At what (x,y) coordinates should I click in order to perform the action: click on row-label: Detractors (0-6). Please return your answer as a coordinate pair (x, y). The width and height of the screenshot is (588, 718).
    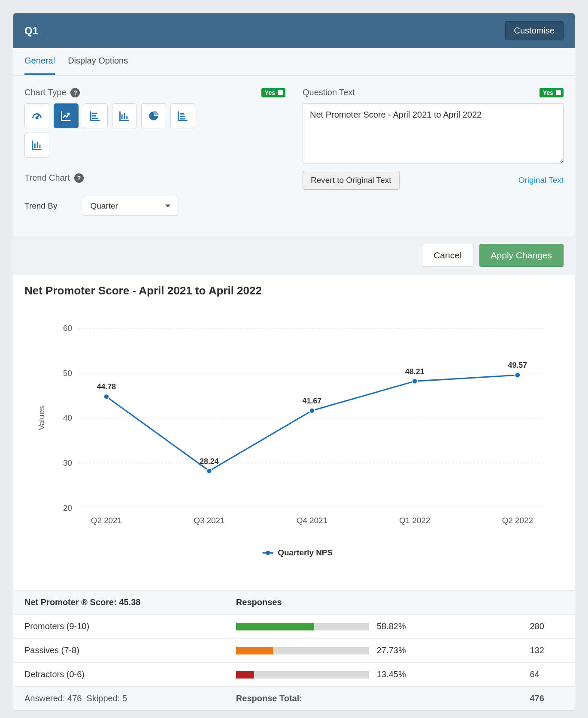
    Looking at the image, I should click on (119, 675).